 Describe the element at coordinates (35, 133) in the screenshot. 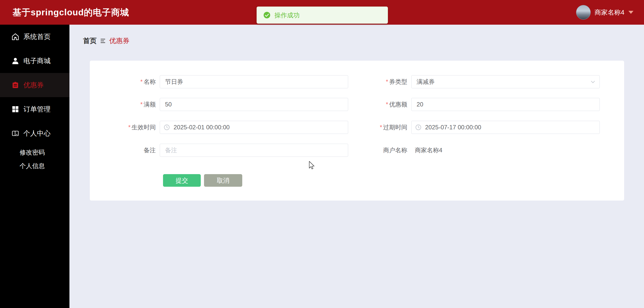

I see `sidebar-item-profile: 个人中心` at that location.